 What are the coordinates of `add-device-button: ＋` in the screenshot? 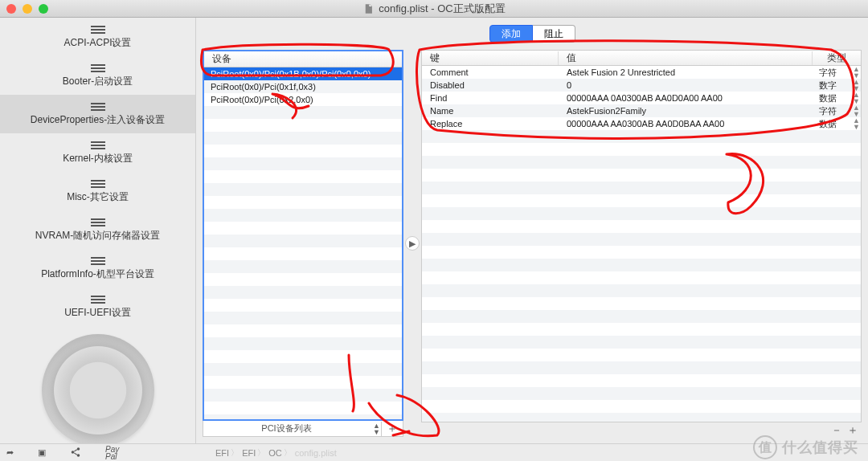 It's located at (392, 429).